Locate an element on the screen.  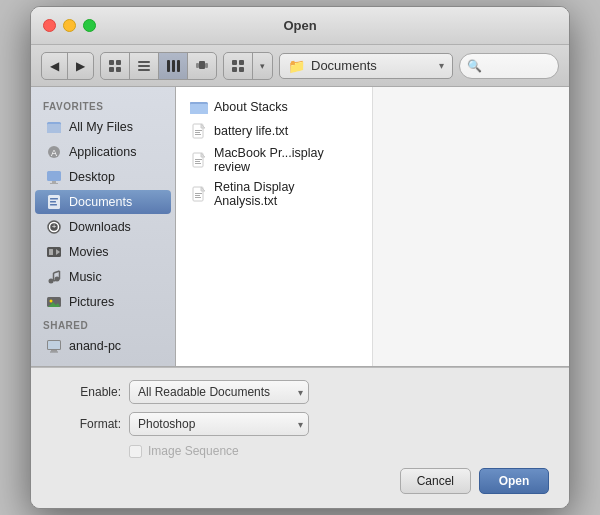
view-btn-group is located at coordinates (158, 66).